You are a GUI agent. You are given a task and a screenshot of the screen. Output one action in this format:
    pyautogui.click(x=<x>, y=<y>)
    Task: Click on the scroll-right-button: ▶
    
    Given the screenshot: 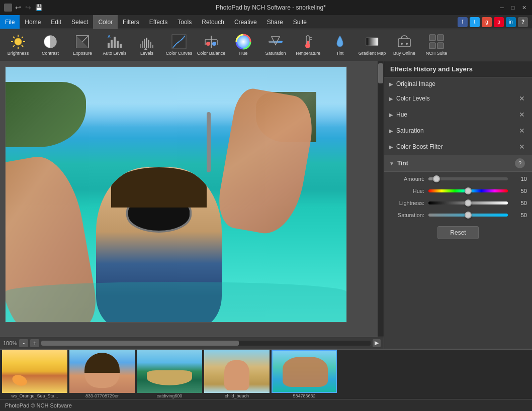 What is the action you would take?
    pyautogui.click(x=377, y=343)
    